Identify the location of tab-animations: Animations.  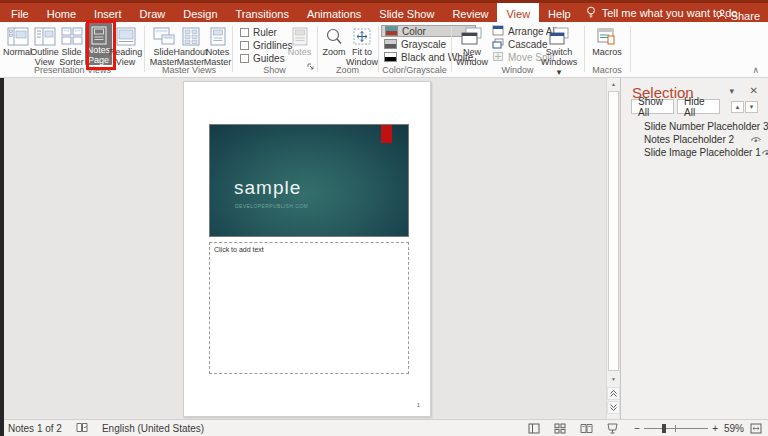
(334, 12).